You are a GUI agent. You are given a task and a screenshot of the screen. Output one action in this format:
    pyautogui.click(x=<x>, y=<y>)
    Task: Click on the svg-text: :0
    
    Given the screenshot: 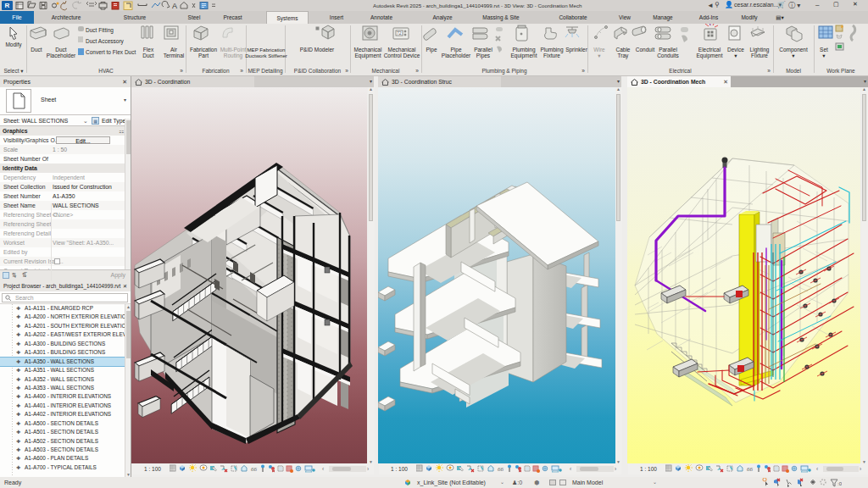 What is the action you would take?
    pyautogui.click(x=839, y=484)
    